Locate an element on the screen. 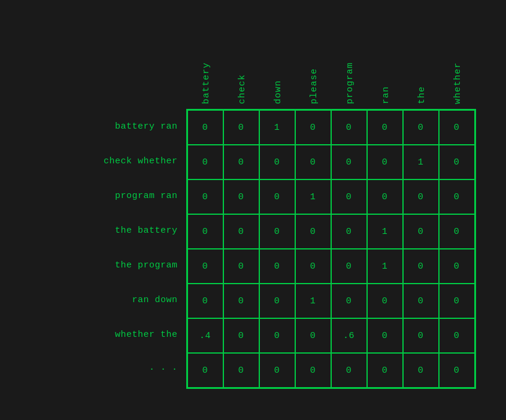 The width and height of the screenshot is (506, 420). cell-1-2: 0 is located at coordinates (277, 162).